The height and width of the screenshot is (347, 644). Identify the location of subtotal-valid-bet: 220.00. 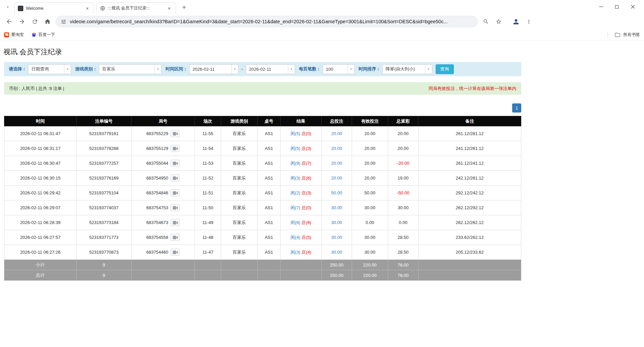
(370, 265).